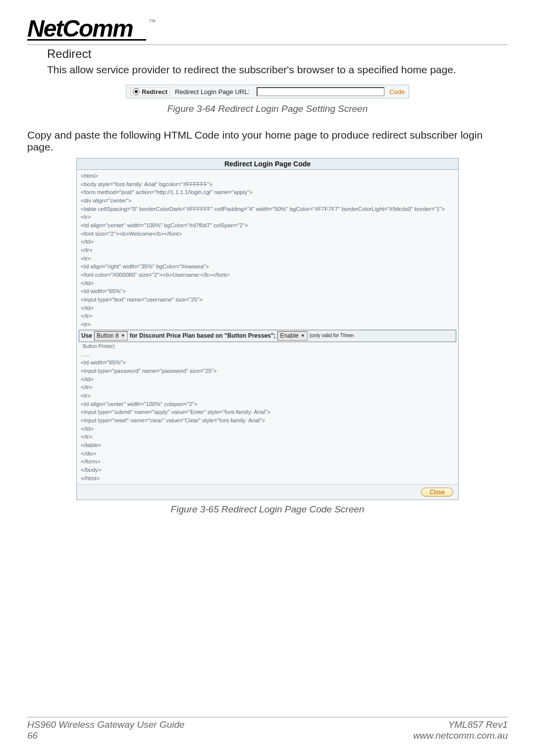 The width and height of the screenshot is (535, 756). I want to click on section-heading: Redirect, so click(277, 54).